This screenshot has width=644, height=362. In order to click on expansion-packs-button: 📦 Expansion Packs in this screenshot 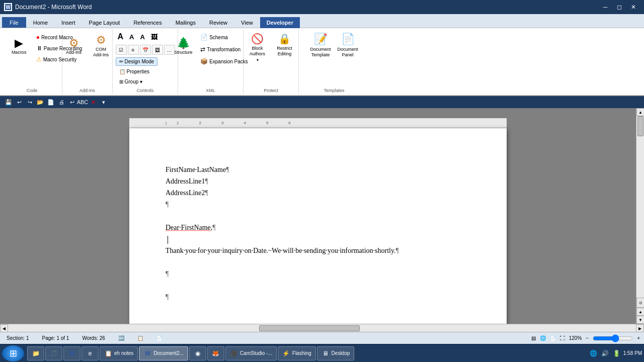, I will do `click(224, 61)`.